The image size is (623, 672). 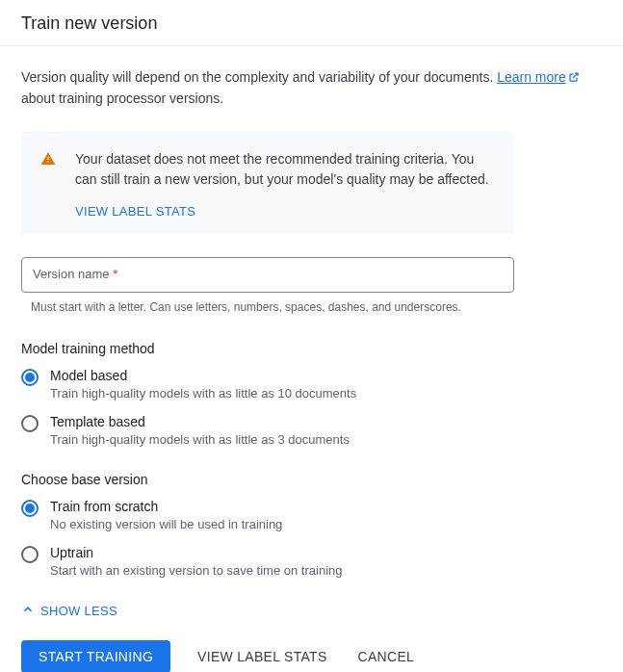 What do you see at coordinates (312, 479) in the screenshot?
I see `base-section-title: Choose base version` at bounding box center [312, 479].